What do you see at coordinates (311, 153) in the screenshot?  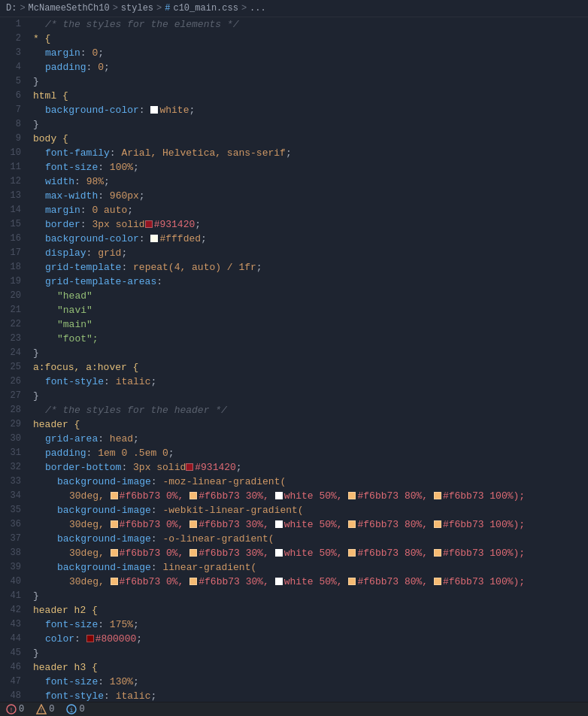 I see `code-line-10: font-family: Arial, Helvetica, sans-seri…` at bounding box center [311, 153].